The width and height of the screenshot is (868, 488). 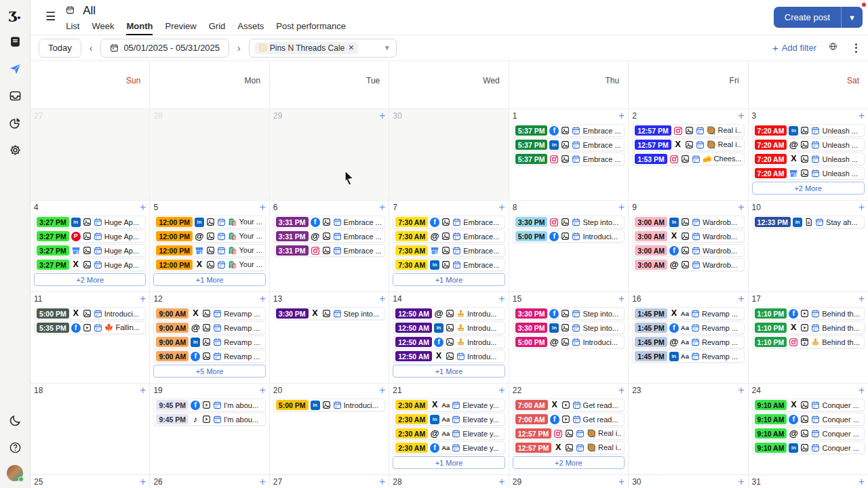 What do you see at coordinates (90, 481) in the screenshot?
I see `calendar-cell-day-25: 25+` at bounding box center [90, 481].